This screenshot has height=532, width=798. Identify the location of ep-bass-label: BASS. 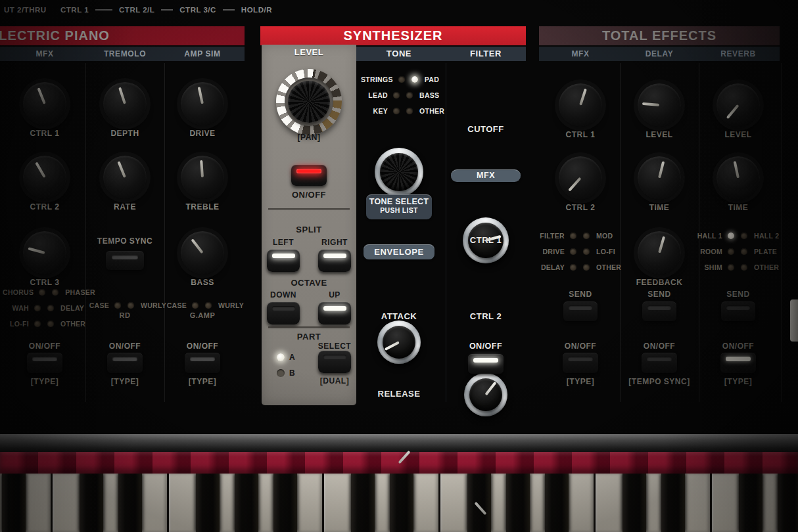
(202, 282).